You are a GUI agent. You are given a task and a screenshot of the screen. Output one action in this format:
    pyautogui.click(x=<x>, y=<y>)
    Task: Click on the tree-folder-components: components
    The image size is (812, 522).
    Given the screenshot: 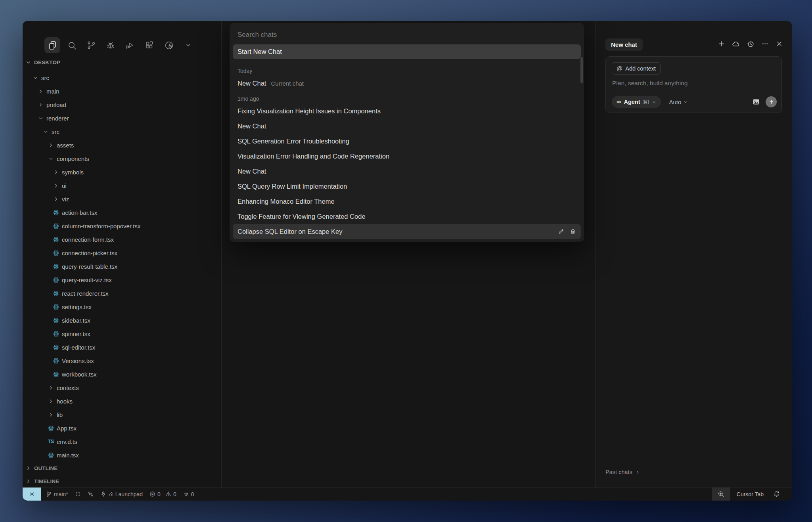 What is the action you would take?
    pyautogui.click(x=122, y=159)
    